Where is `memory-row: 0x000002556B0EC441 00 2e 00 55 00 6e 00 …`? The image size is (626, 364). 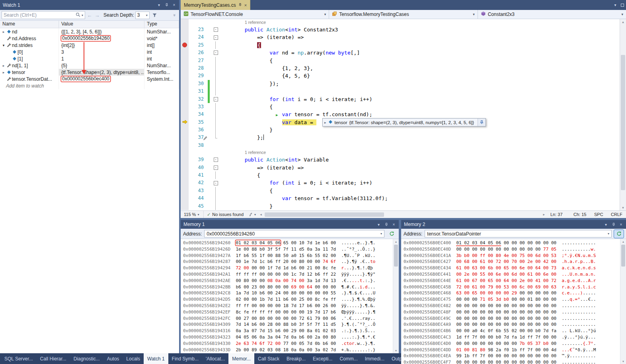
memory-row: 0x000002556B0EC441 00 2e 00 55 00 6e 00 … is located at coordinates (512, 274).